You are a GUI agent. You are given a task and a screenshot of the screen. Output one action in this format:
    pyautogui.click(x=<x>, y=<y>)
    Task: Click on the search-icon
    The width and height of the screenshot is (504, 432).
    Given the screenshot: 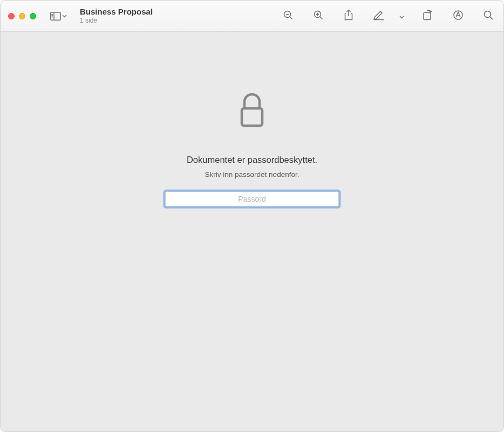 What is the action you would take?
    pyautogui.click(x=488, y=16)
    